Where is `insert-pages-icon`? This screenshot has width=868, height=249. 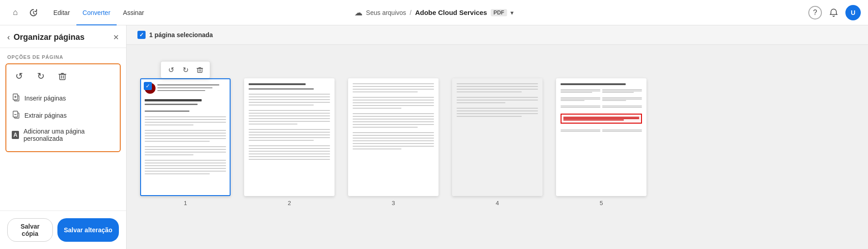
insert-pages-icon is located at coordinates (16, 98).